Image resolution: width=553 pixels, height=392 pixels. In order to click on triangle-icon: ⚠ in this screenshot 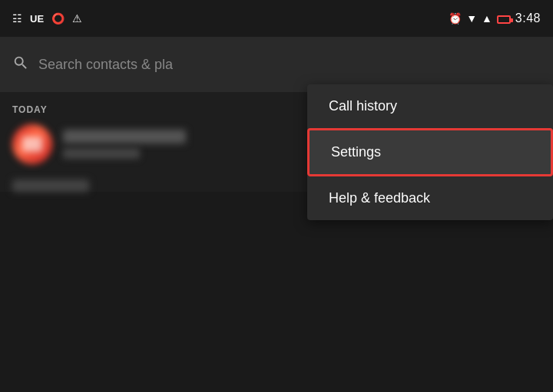, I will do `click(77, 18)`.